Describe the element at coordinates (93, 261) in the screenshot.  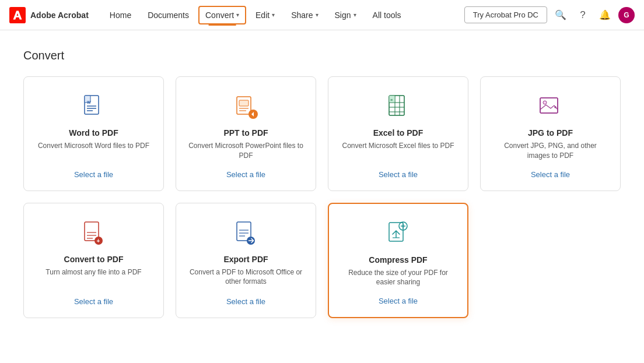
I see `convert-to-pdf-card: + Convert to PDF Turn almost any file in…` at that location.